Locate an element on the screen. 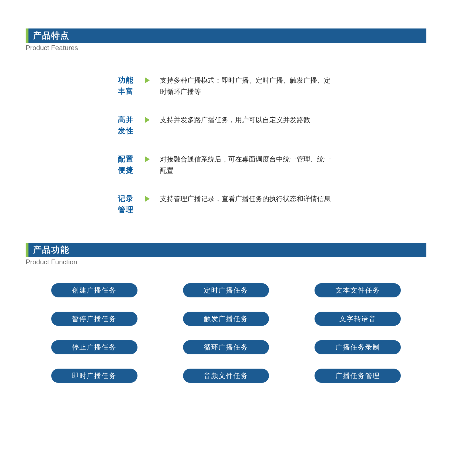 Image resolution: width=452 pixels, height=476 pixels. feature-item: 记录管理 支持管理广播记录，查看广播任务的执行状态和详情信息 is located at coordinates (243, 204).